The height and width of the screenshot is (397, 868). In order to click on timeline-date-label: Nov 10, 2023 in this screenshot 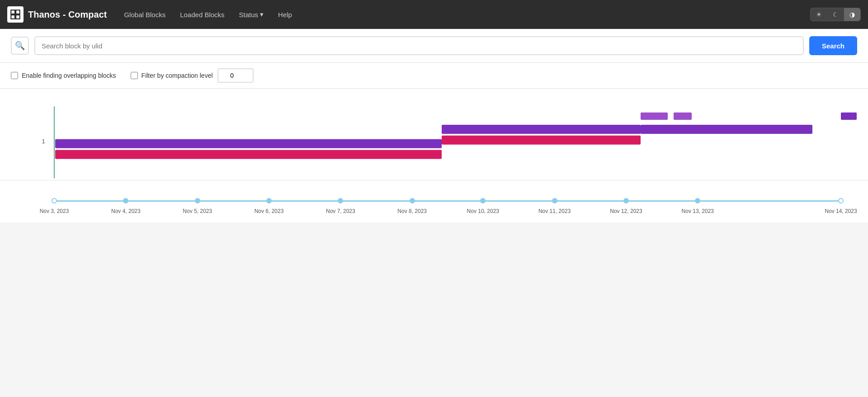, I will do `click(483, 211)`.